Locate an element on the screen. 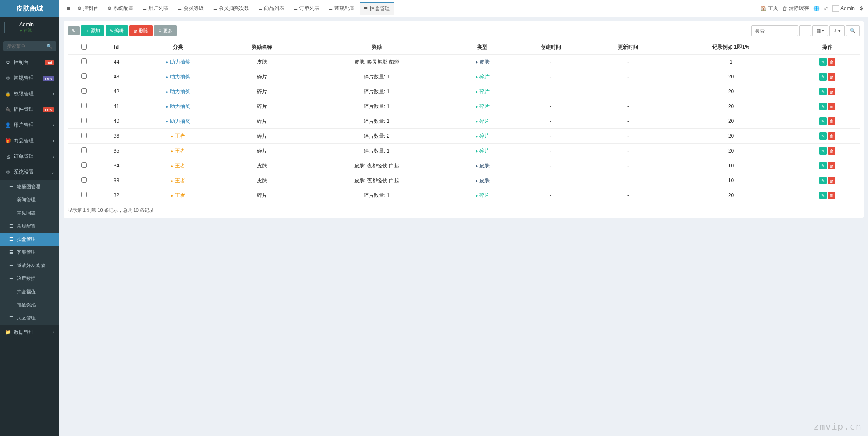  nav-expand-icon: ⤢ is located at coordinates (826, 8).